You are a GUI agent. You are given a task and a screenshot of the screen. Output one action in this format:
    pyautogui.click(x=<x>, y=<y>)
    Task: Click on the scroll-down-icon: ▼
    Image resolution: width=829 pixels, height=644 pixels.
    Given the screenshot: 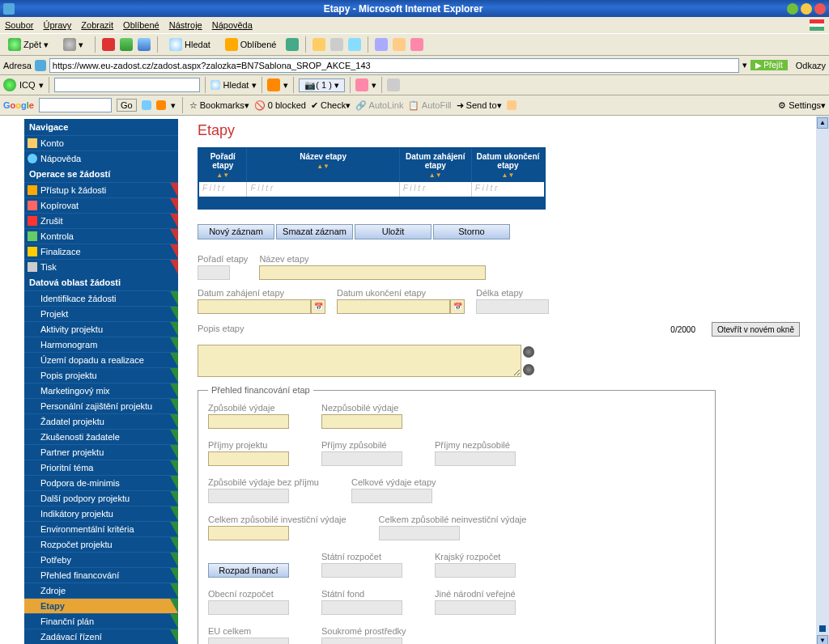 What is the action you would take?
    pyautogui.click(x=823, y=639)
    